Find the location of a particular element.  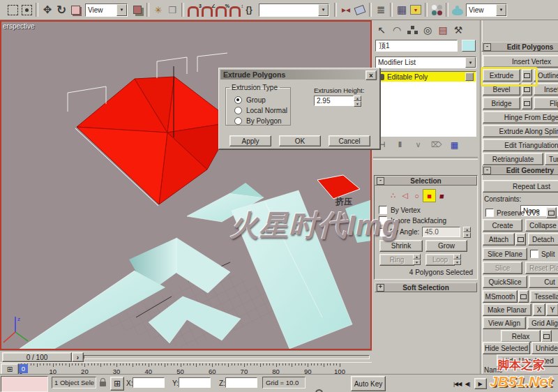

render-setup-icon is located at coordinates (458, 10).